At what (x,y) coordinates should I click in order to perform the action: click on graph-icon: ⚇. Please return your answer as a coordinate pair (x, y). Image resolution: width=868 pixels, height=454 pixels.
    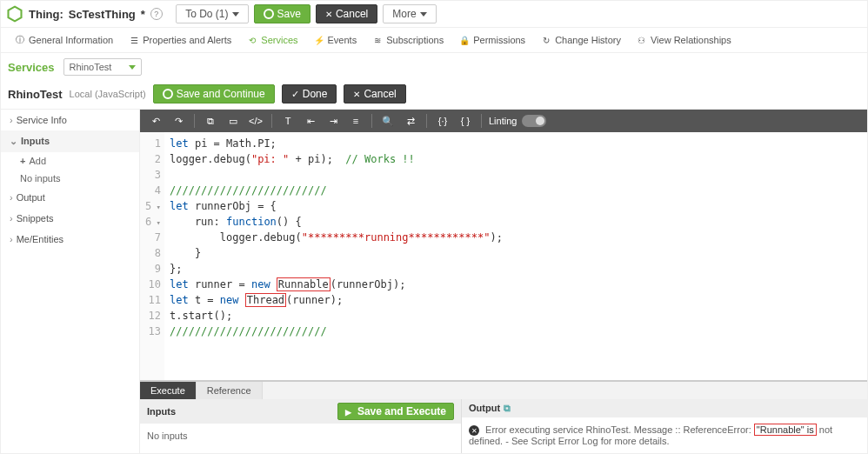
    Looking at the image, I should click on (642, 40).